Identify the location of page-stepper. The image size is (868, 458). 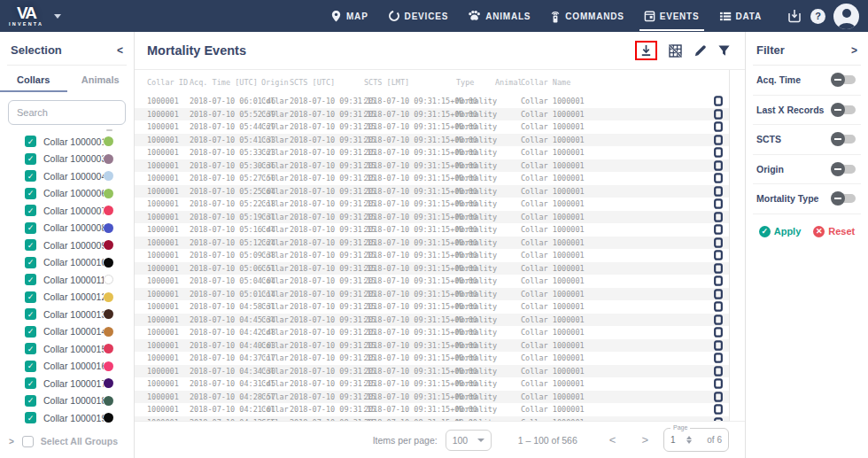
(689, 439).